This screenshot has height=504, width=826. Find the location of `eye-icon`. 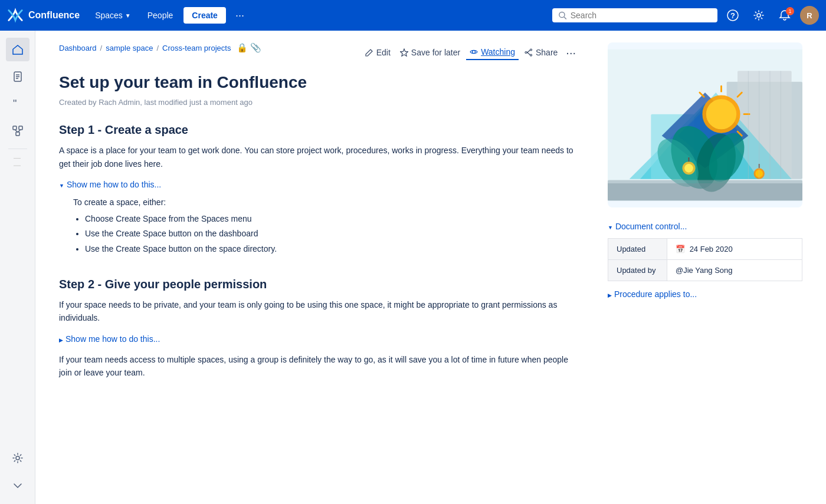

eye-icon is located at coordinates (474, 52).